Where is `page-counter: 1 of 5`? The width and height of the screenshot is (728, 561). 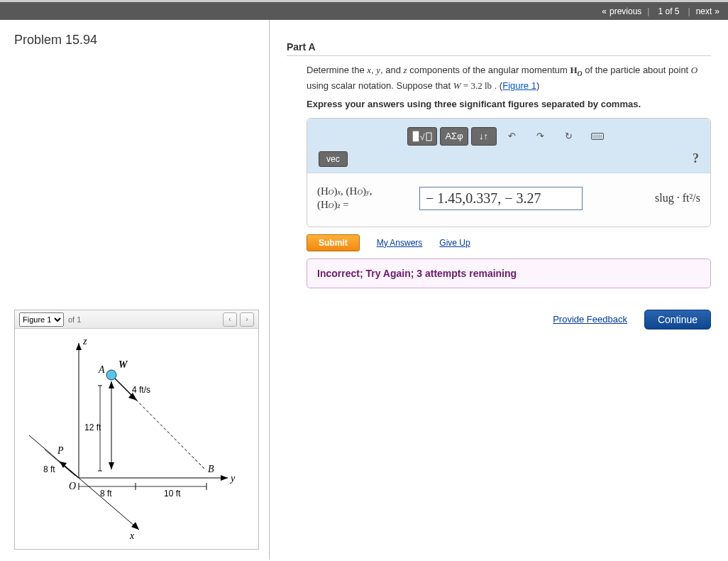 page-counter: 1 of 5 is located at coordinates (668, 11).